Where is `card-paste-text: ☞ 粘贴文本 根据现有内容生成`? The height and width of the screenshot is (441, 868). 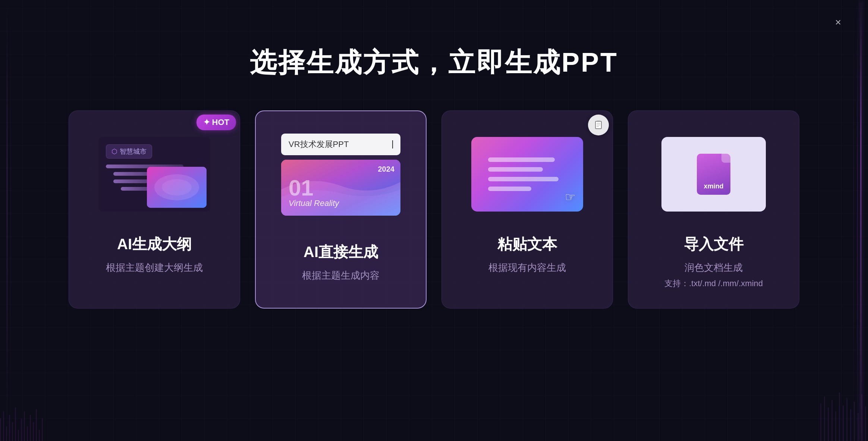 card-paste-text: ☞ 粘贴文本 根据现有内容生成 is located at coordinates (527, 210).